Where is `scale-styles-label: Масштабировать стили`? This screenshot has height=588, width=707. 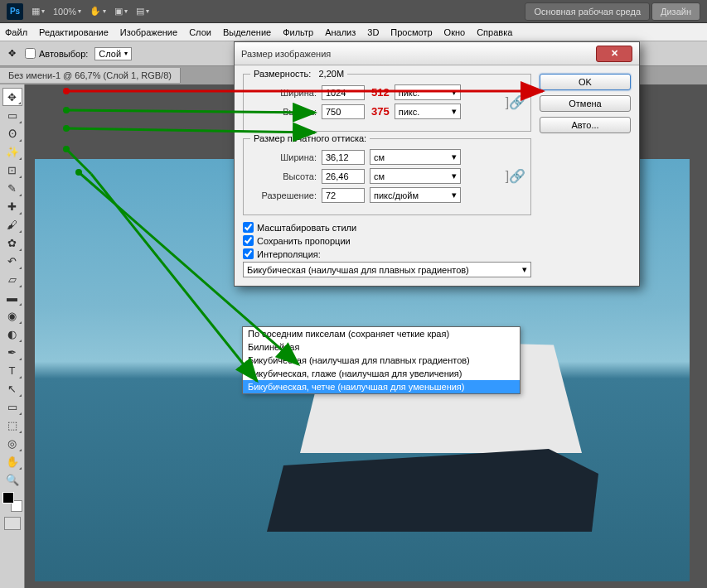 scale-styles-label: Масштабировать стили is located at coordinates (307, 228).